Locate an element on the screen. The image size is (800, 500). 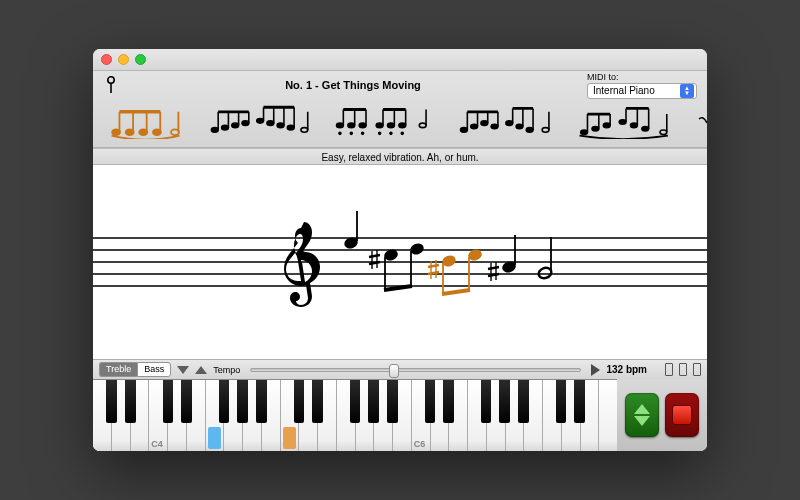
tempo-slider-knob is located at coordinates (394, 371).